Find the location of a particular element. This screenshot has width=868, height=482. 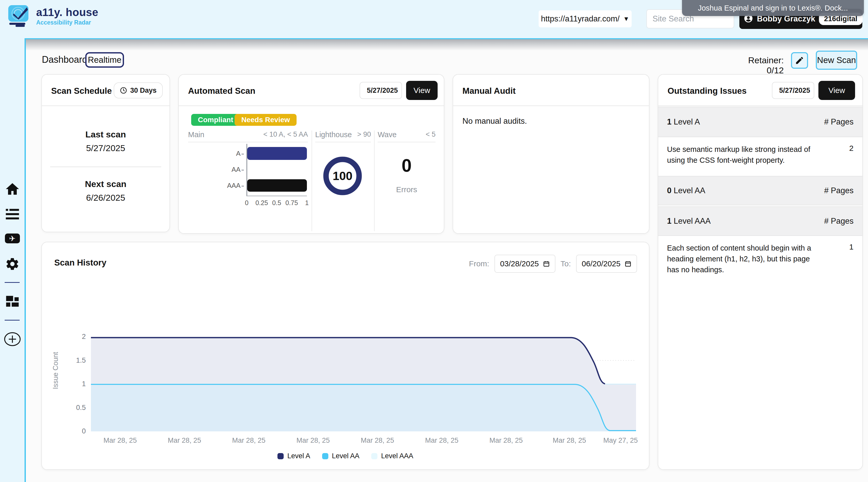

sidebar: ✈ is located at coordinates (13, 260).